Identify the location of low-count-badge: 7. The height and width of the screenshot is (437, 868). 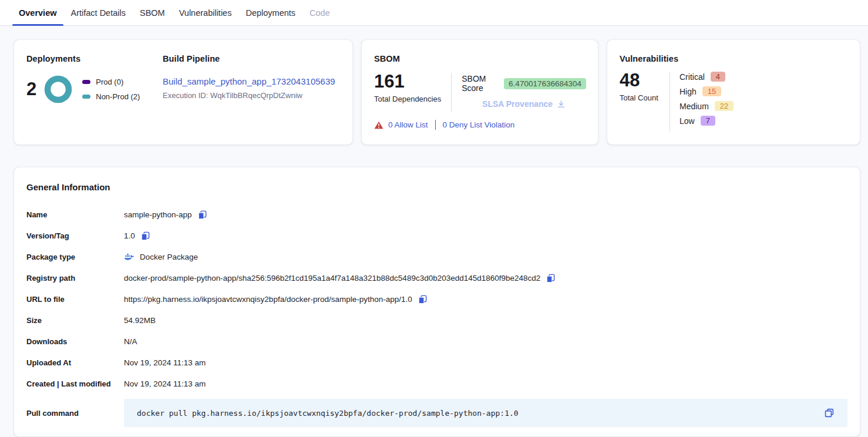
(708, 121).